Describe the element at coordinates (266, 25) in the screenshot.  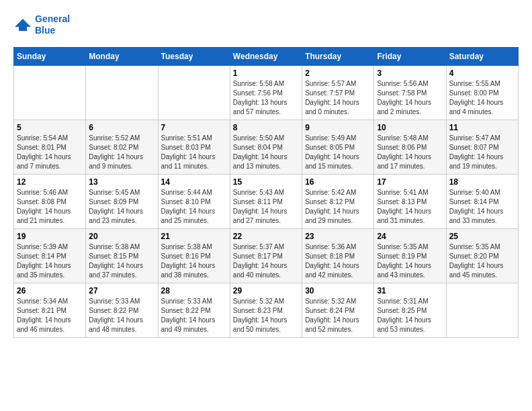
I see `page-header: General Blue` at that location.